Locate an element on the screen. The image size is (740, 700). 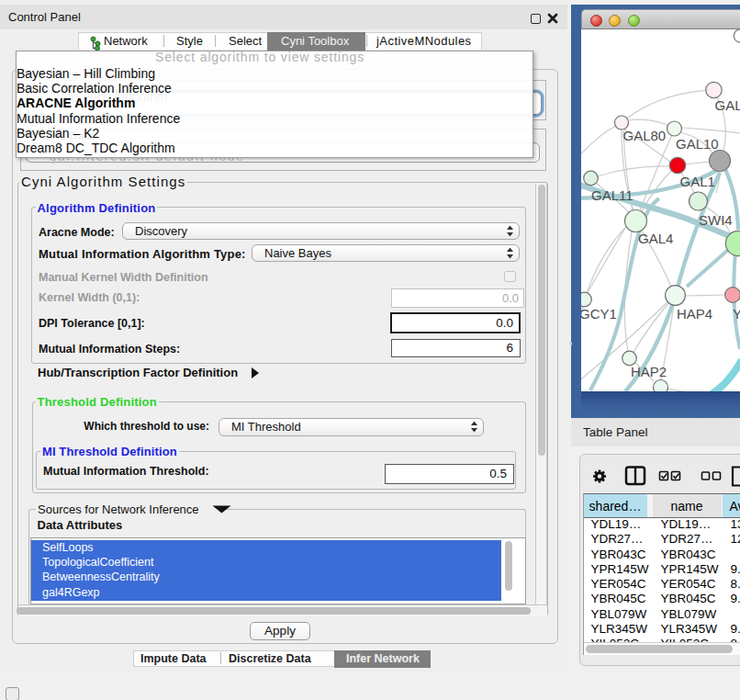
svg-text: GAL10 is located at coordinates (698, 143).